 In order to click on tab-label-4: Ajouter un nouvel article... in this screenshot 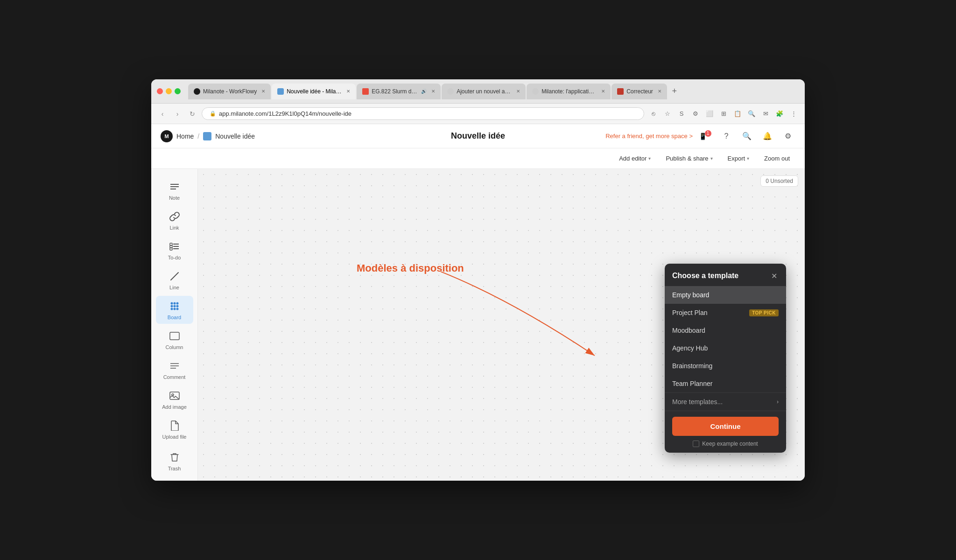, I will do `click(484, 91)`.